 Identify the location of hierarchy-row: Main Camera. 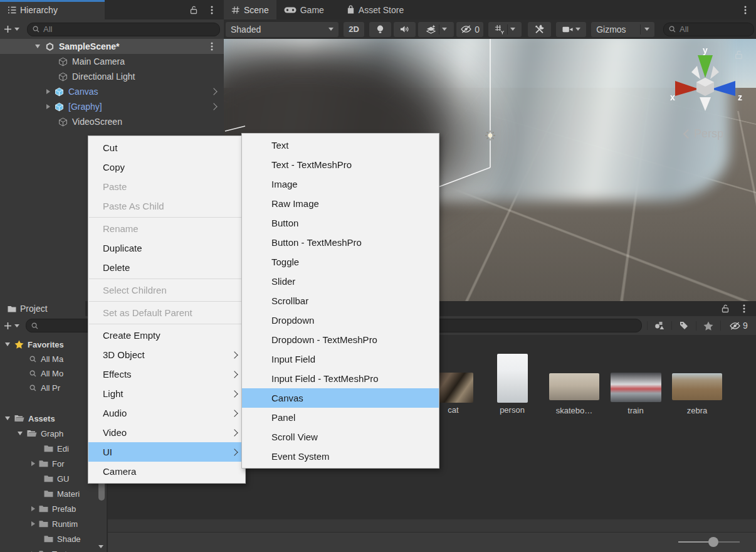
(112, 61).